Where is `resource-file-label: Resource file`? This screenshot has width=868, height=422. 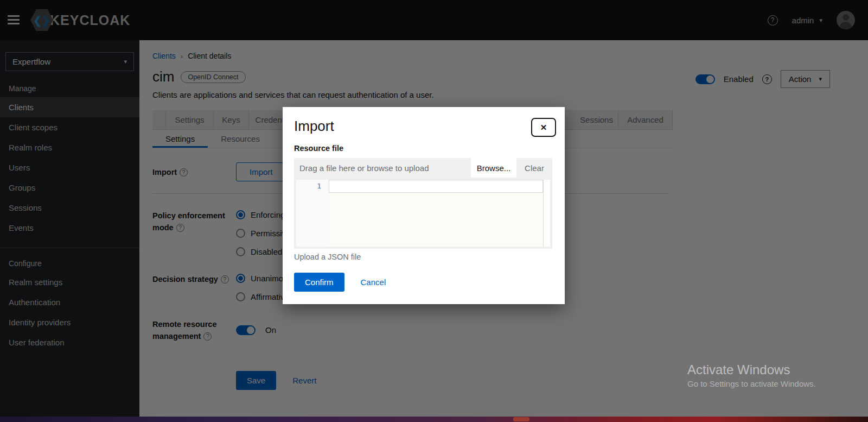
resource-file-label: Resource file is located at coordinates (319, 148).